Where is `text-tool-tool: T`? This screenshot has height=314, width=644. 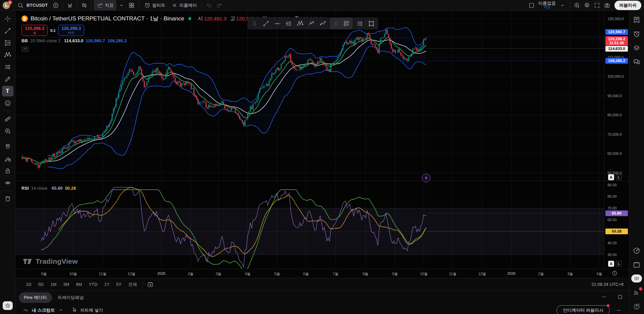 text-tool-tool: T is located at coordinates (8, 91).